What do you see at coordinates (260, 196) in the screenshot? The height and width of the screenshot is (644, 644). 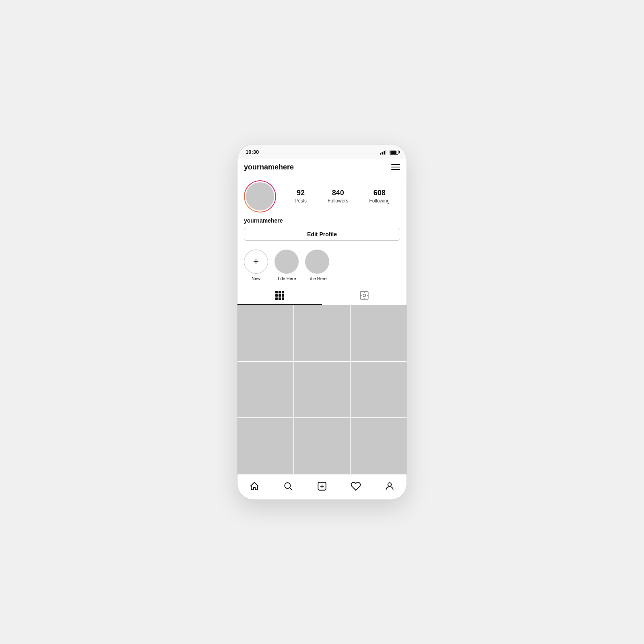 I see `avatar-wrapper` at bounding box center [260, 196].